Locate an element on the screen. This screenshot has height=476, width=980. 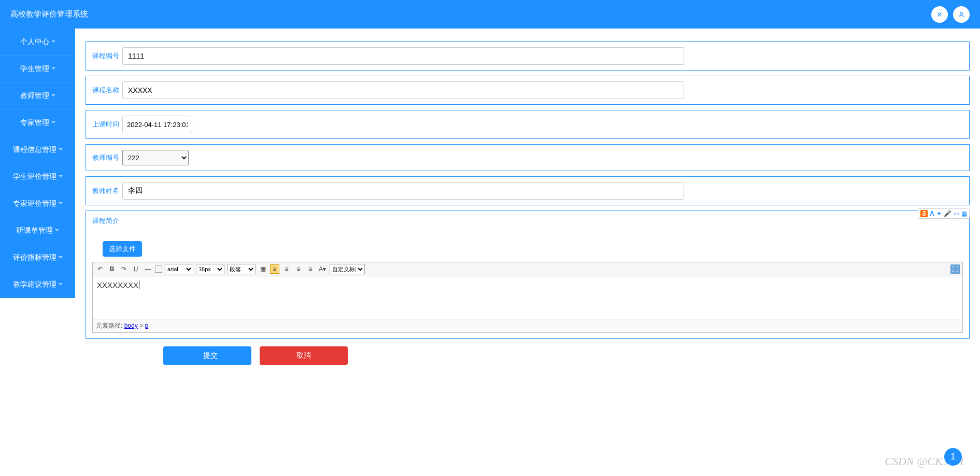
ime-toolbar: S A ✦ 🎤 ▭ ▦ is located at coordinates (944, 214).